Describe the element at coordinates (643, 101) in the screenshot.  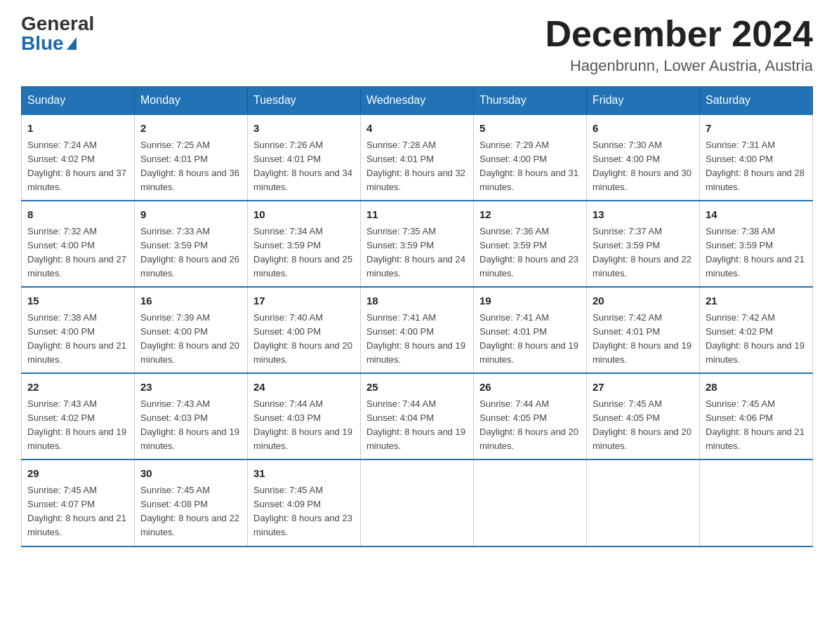
I see `col-header-friday: Friday` at that location.